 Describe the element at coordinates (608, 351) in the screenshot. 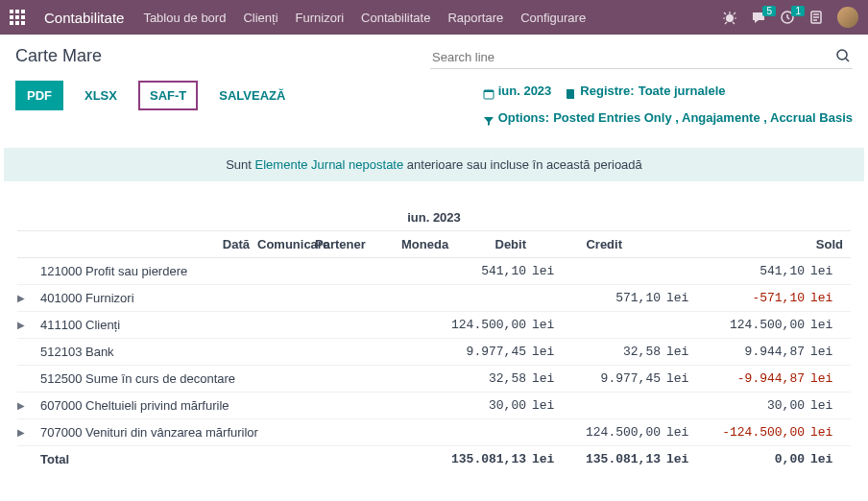

I see `credit-amount: 32,58` at that location.